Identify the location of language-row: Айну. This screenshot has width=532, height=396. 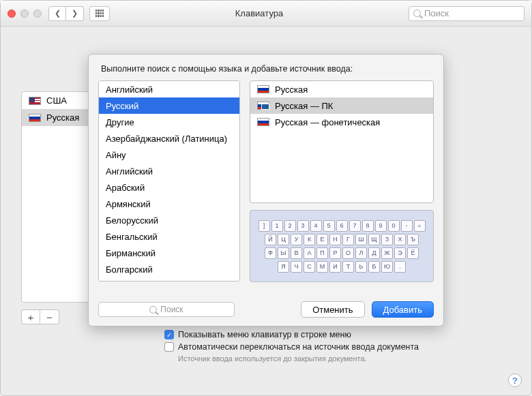
(169, 155).